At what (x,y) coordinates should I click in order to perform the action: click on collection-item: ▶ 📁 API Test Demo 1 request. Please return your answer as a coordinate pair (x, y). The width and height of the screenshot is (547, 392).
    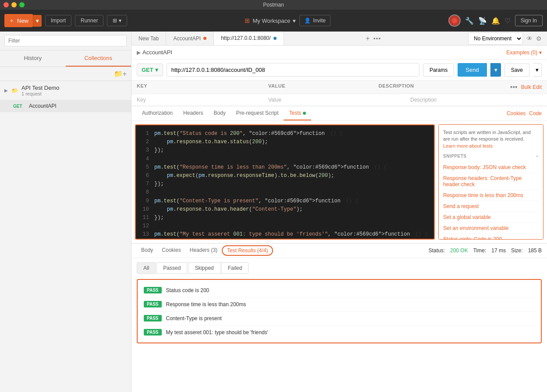
    Looking at the image, I should click on (66, 90).